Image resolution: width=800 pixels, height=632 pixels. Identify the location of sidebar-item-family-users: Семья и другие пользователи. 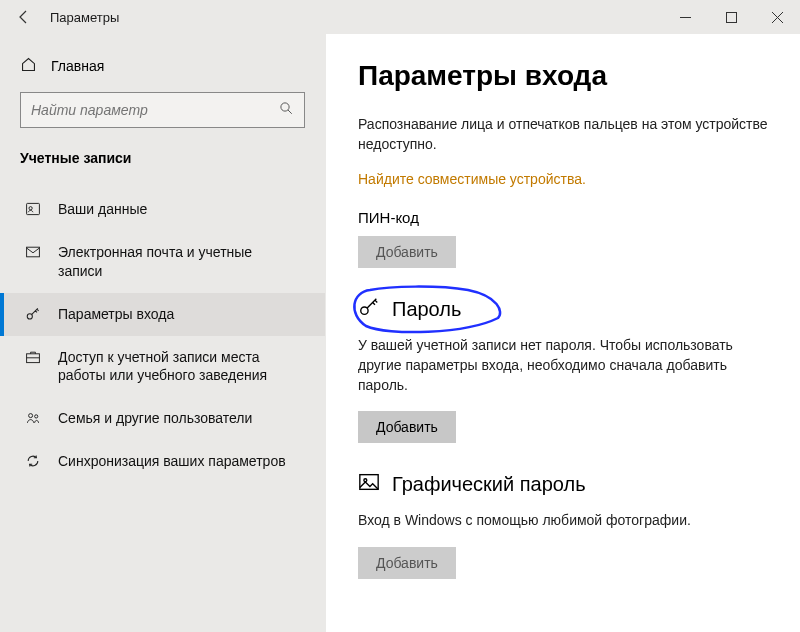
(162, 418).